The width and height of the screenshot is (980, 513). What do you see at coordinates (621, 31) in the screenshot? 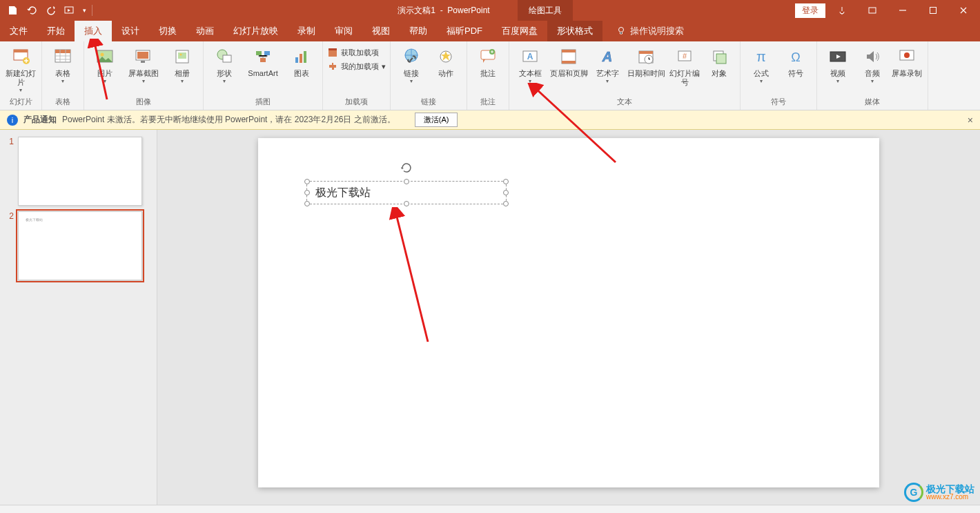
I see `lightbulb-icon` at bounding box center [621, 31].